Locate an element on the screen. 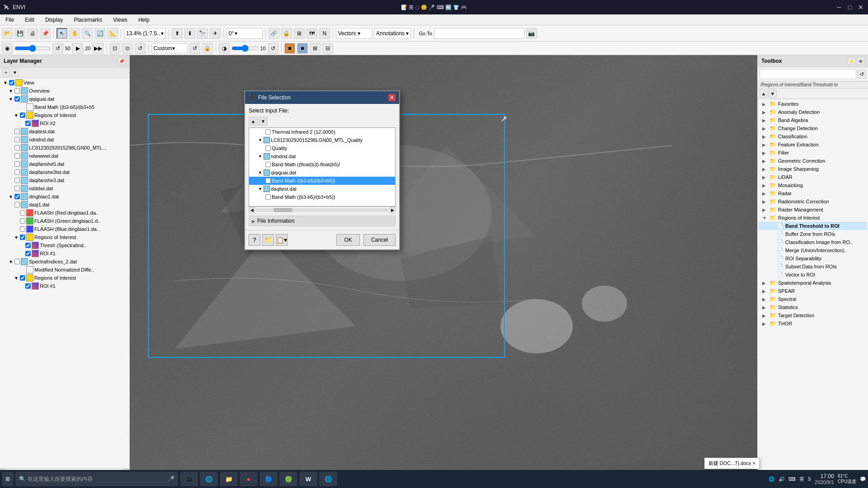 This screenshot has height=488, width=868. toolbox-tree-item: ▶ 📁 Band Algebra is located at coordinates (813, 120).